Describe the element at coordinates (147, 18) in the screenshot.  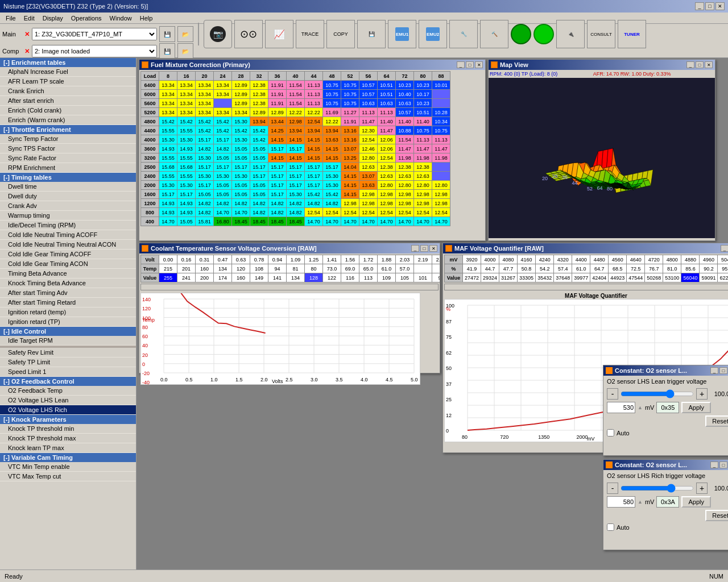
I see `menu-help: Help` at that location.